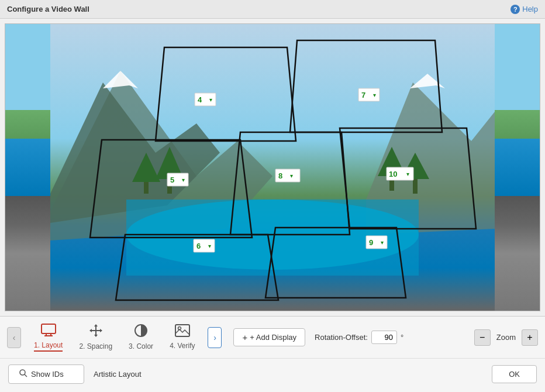 This screenshot has height=392, width=545. I want to click on rotation-label: Rotation-Offset:, so click(342, 337).